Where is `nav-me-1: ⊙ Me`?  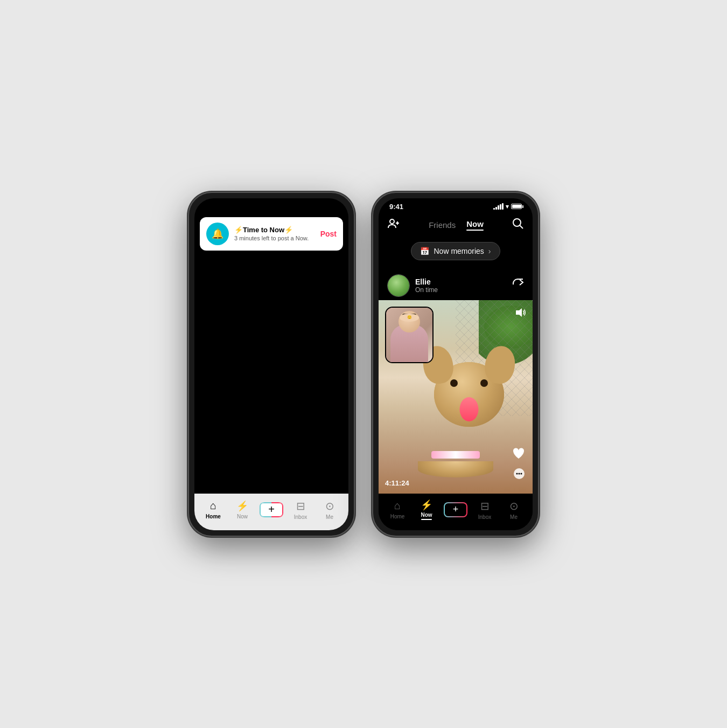 nav-me-1: ⊙ Me is located at coordinates (330, 510).